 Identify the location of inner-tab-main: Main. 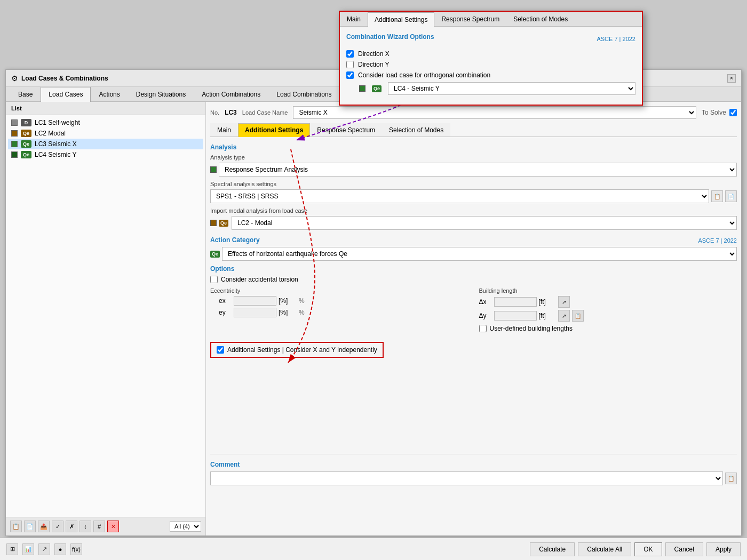
(224, 130).